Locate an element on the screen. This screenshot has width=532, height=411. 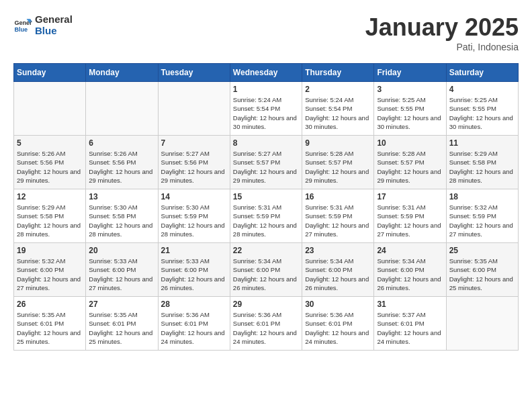
day-info: Sunrise: 5:29 AM Sunset: 5:58 PM Dayligh… is located at coordinates (482, 167).